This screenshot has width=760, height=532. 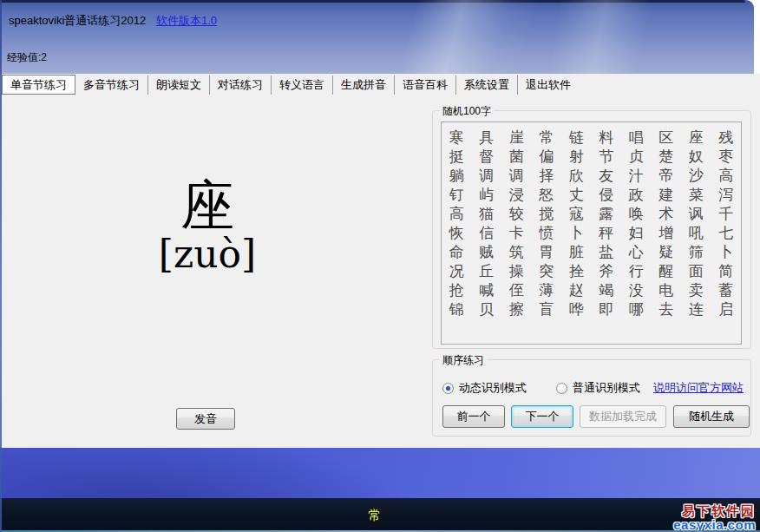 I want to click on grid-char-cell: 哗, so click(x=576, y=309).